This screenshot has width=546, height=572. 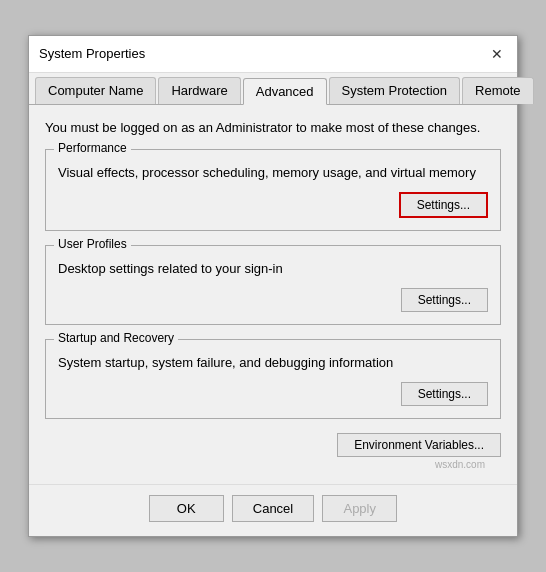 What do you see at coordinates (273, 269) in the screenshot?
I see `user-profiles-description: Desktop settings related to your sign-in` at bounding box center [273, 269].